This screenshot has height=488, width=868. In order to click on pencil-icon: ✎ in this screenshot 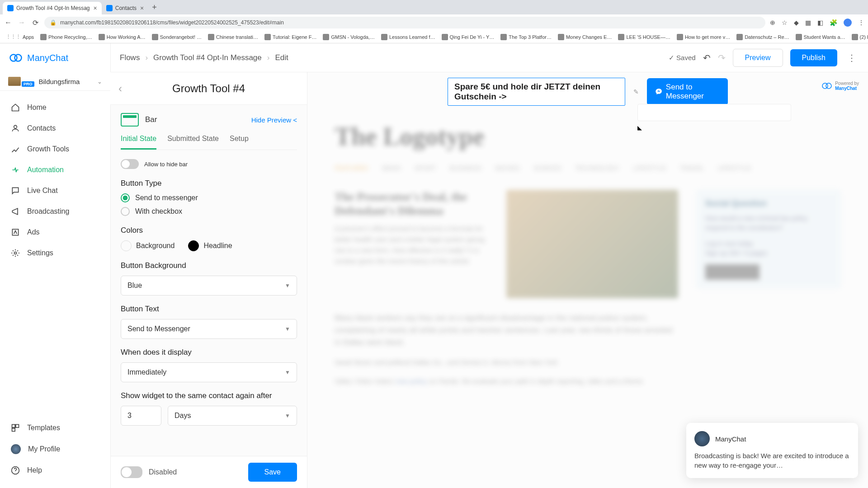, I will do `click(636, 92)`.